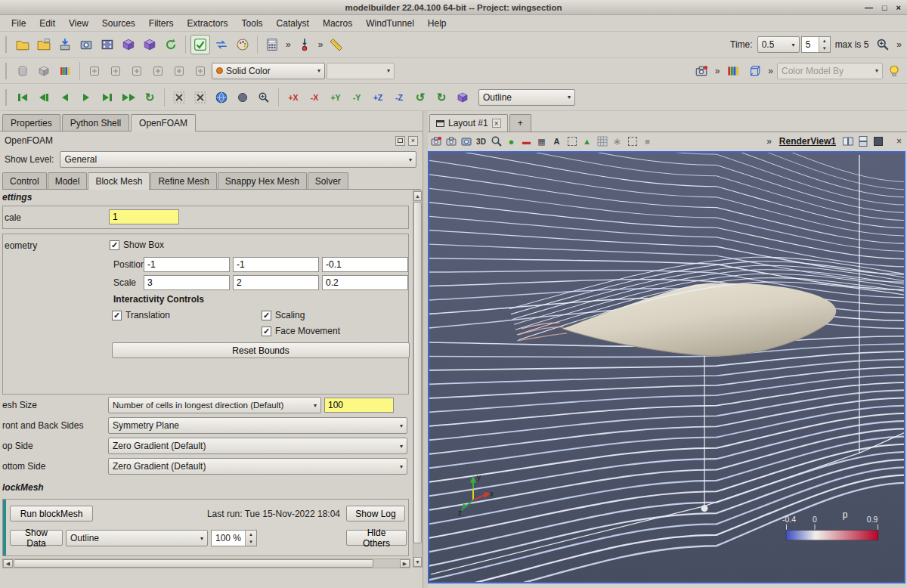 Image resolution: width=907 pixels, height=588 pixels. Describe the element at coordinates (128, 45) in the screenshot. I see `load-state-icon` at that location.